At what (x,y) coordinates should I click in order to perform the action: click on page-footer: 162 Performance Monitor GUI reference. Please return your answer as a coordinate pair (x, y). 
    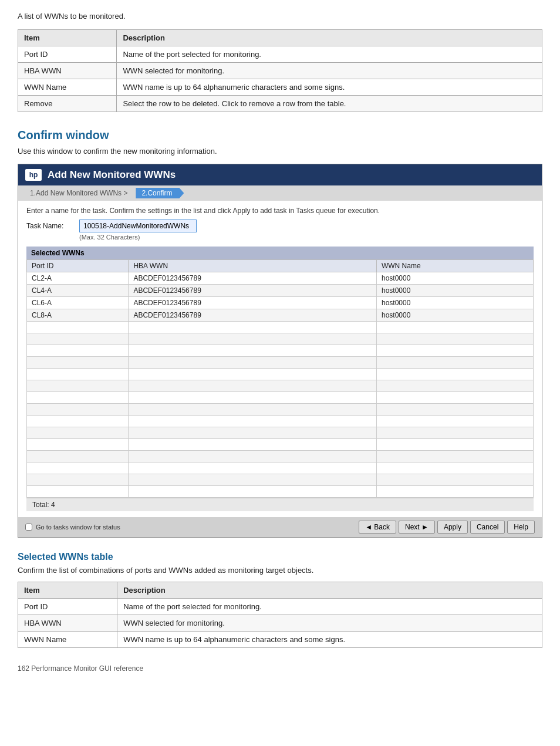
    Looking at the image, I should click on (280, 669).